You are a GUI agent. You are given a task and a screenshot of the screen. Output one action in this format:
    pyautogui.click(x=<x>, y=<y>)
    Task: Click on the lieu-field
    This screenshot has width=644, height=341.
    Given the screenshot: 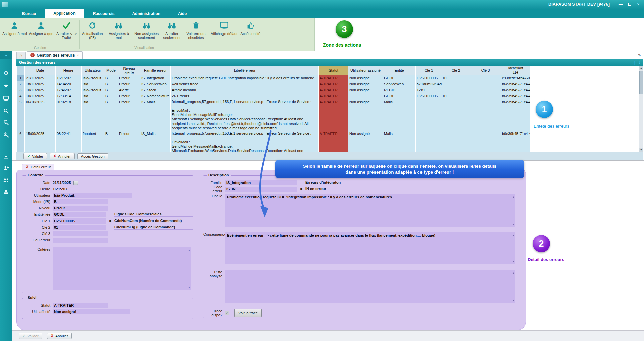 What is the action you would take?
    pyautogui.click(x=81, y=240)
    